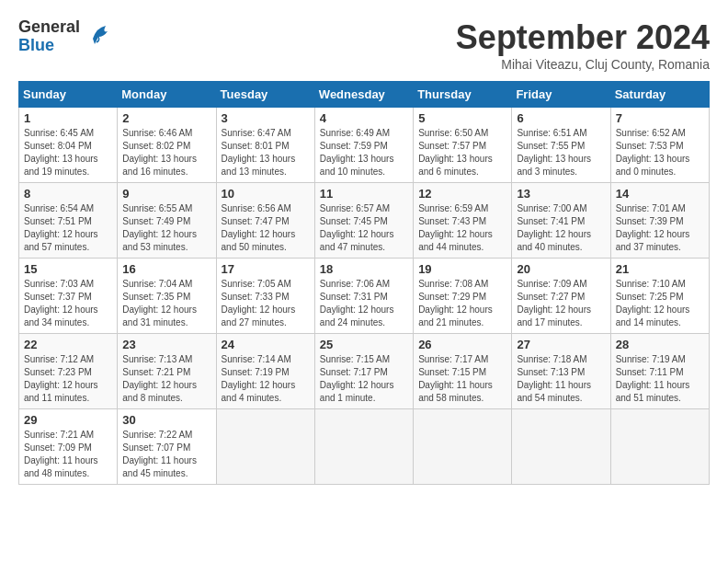  I want to click on day-info: Sunrise: 6:47 AM Sunset: 8:01 PM Dayligh…, so click(266, 153).